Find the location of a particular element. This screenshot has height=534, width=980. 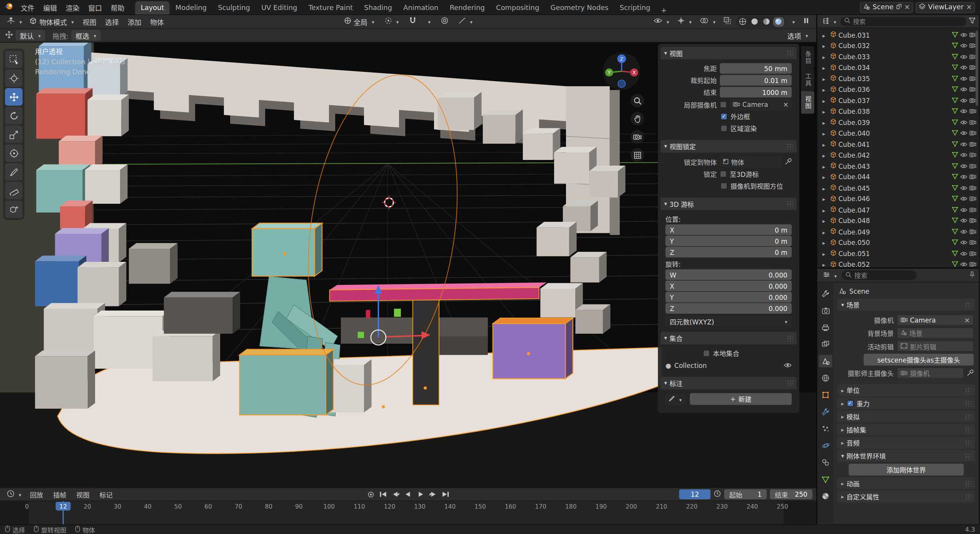

background-scene-field: 场景 is located at coordinates (935, 333).